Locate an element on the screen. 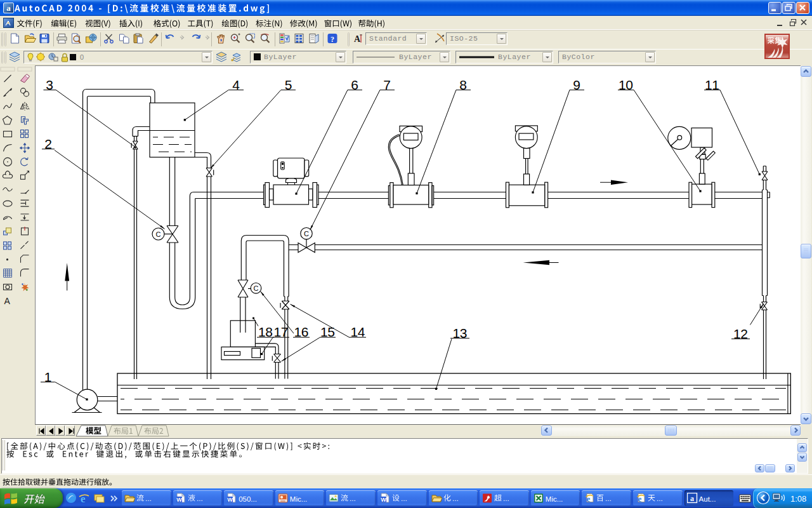  svg-text: 0 is located at coordinates (82, 57).